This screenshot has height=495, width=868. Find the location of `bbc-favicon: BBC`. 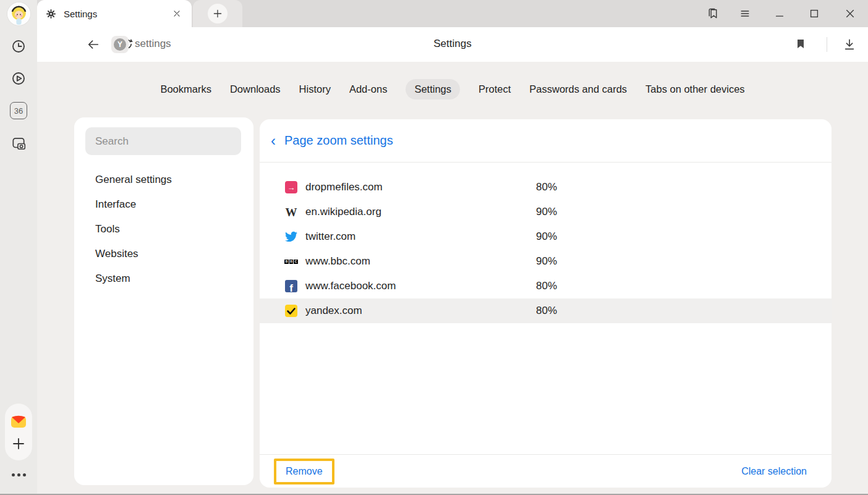

bbc-favicon: BBC is located at coordinates (291, 261).